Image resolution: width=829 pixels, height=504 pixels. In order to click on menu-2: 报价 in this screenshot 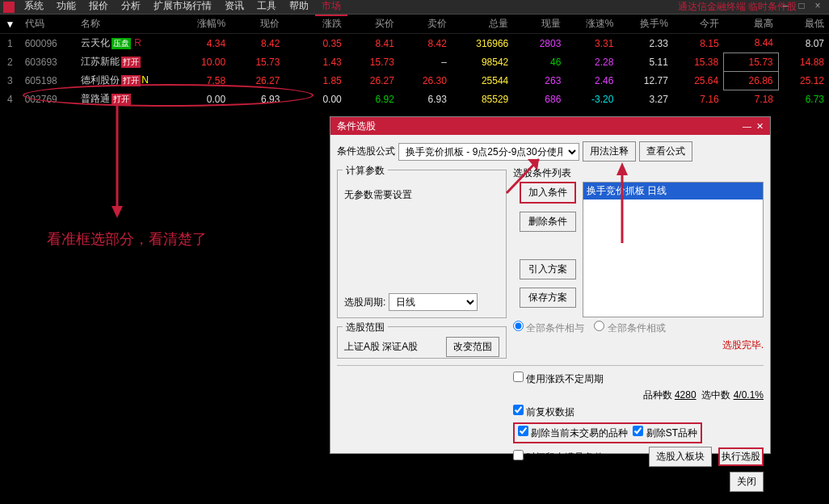, I will do `click(99, 8)`.